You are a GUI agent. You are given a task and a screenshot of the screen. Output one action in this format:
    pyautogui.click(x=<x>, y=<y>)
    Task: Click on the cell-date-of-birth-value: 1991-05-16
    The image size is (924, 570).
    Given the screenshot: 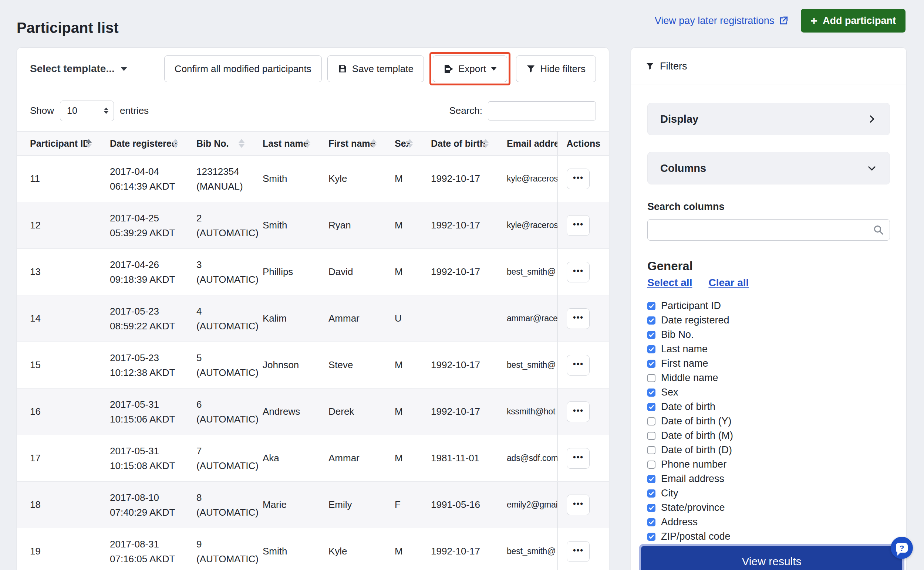 What is the action you would take?
    pyautogui.click(x=456, y=504)
    